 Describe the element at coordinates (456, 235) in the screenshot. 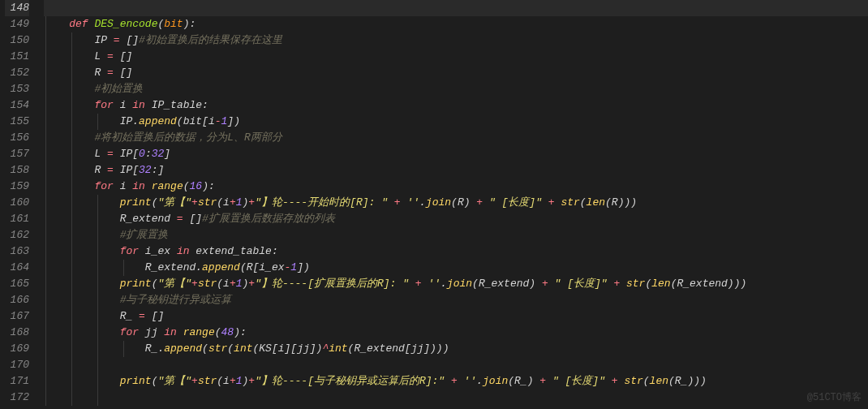

I see `code-line: #扩展置换` at that location.